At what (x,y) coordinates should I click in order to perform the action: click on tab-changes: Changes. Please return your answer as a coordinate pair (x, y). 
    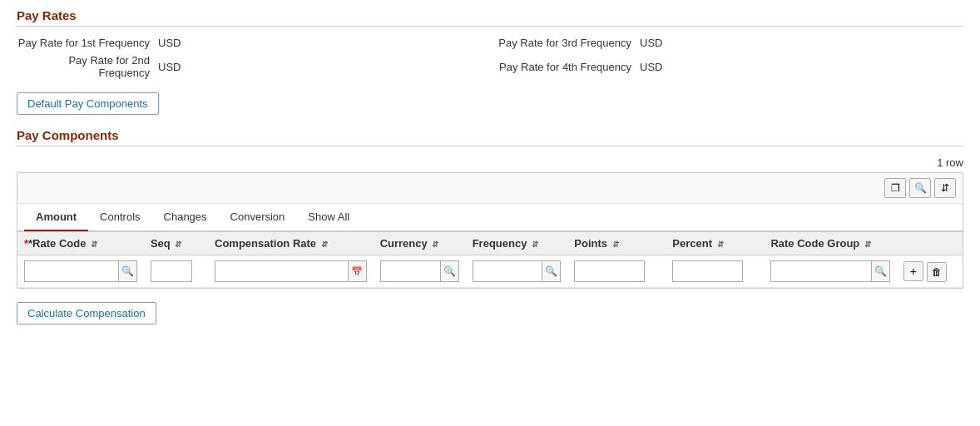
    Looking at the image, I should click on (186, 218).